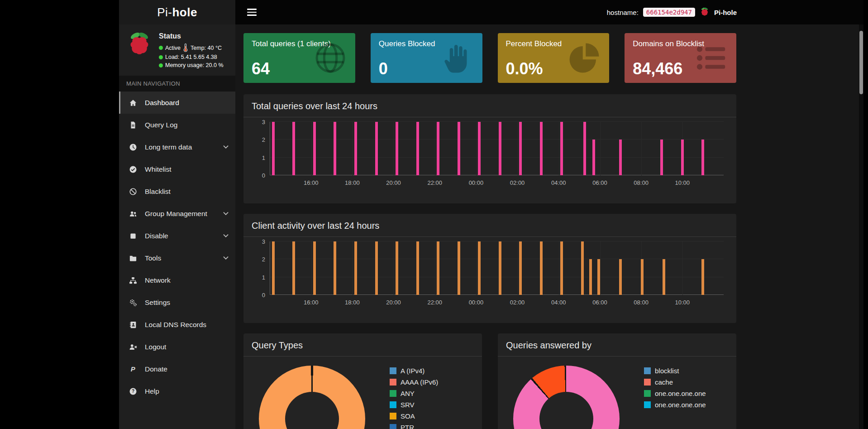 The width and height of the screenshot is (868, 429). What do you see at coordinates (161, 65) in the screenshot?
I see `status-ok-dot` at bounding box center [161, 65].